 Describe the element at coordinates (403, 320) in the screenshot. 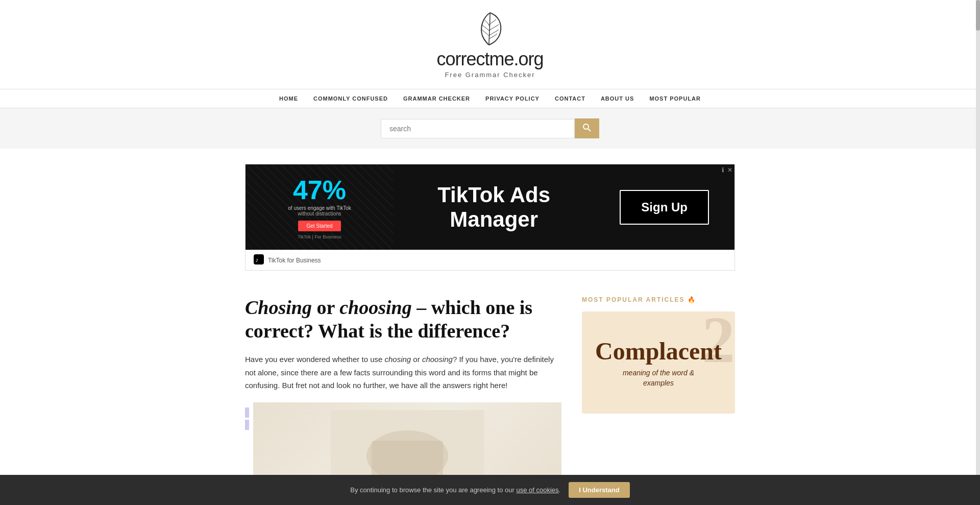

I see `article-title: Chosing or choosing – which one is corre…` at that location.